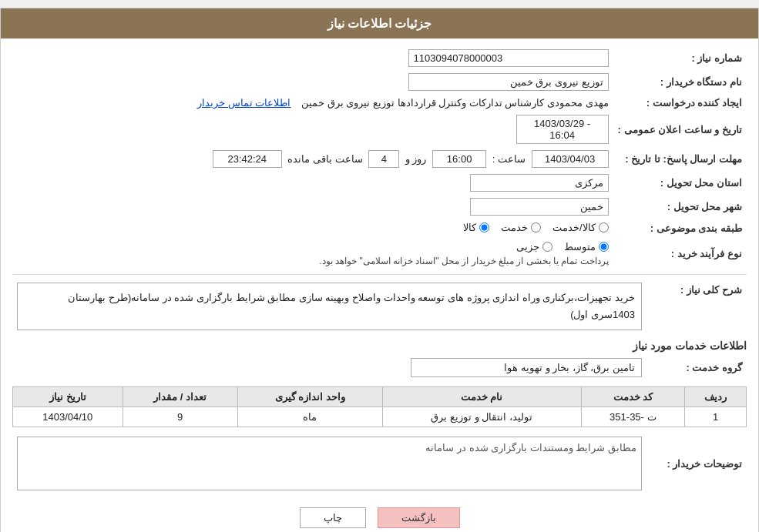 This screenshot has width=759, height=532. Describe the element at coordinates (459, 159) in the screenshot. I see `deadline-time: 16:00` at that location.